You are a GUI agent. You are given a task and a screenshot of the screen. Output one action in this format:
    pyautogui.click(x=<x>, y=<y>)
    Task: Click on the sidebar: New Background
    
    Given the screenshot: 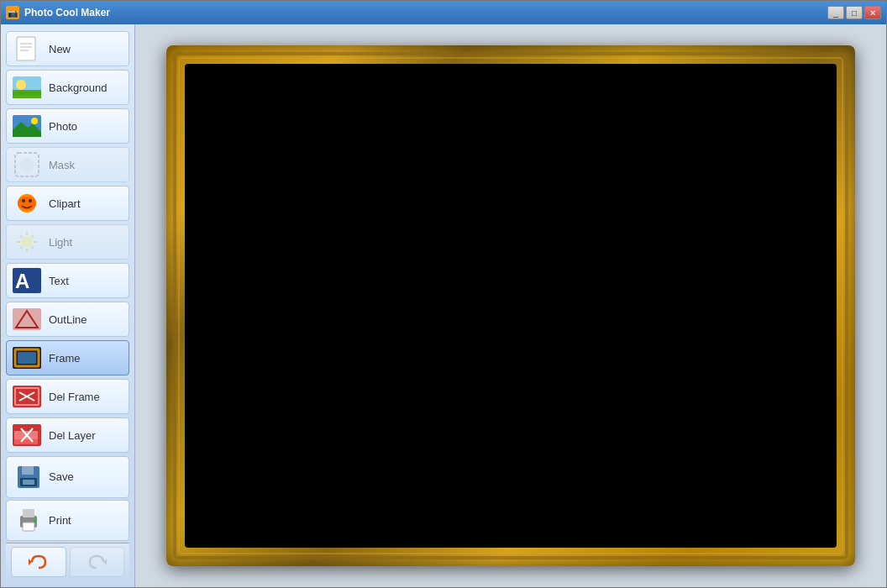 What is the action you would take?
    pyautogui.click(x=68, y=306)
    